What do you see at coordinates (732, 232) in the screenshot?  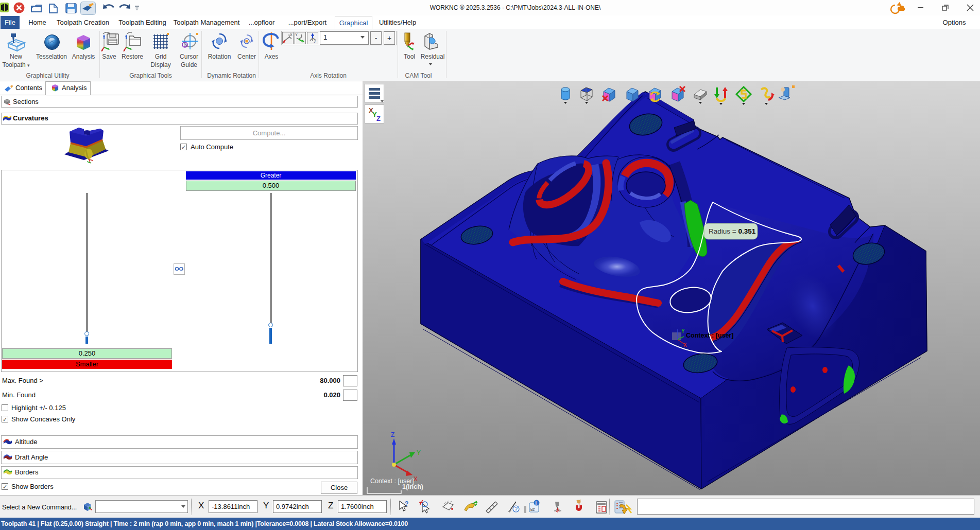 I see `svg-text: Radius = 0.351` at bounding box center [732, 232].